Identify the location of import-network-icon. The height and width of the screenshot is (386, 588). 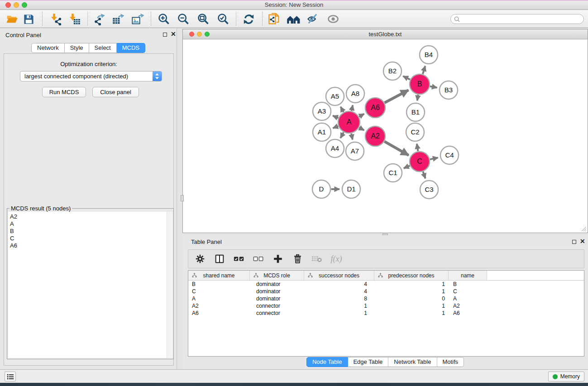
(56, 19).